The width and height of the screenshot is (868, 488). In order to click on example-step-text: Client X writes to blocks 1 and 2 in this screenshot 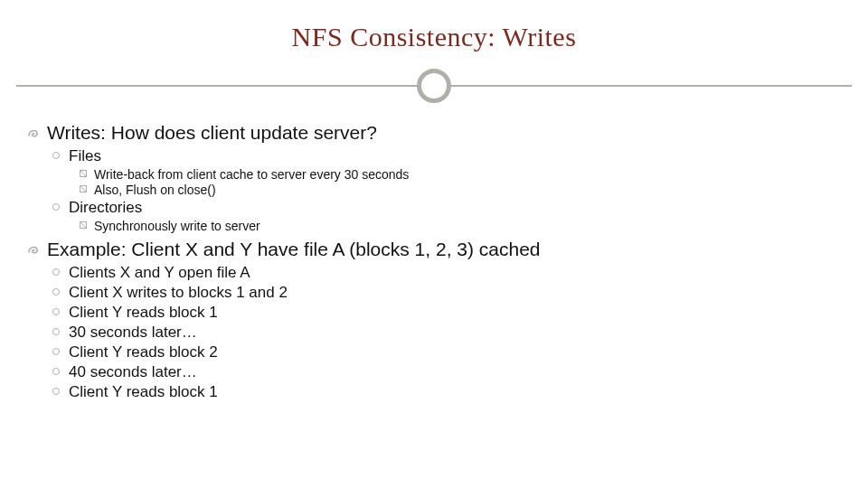, I will do `click(178, 293)`.